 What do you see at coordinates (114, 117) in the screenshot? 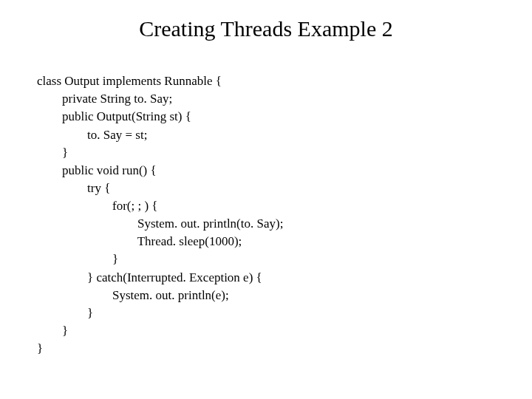
I see `code-line: public Output(String st) {` at bounding box center [114, 117].